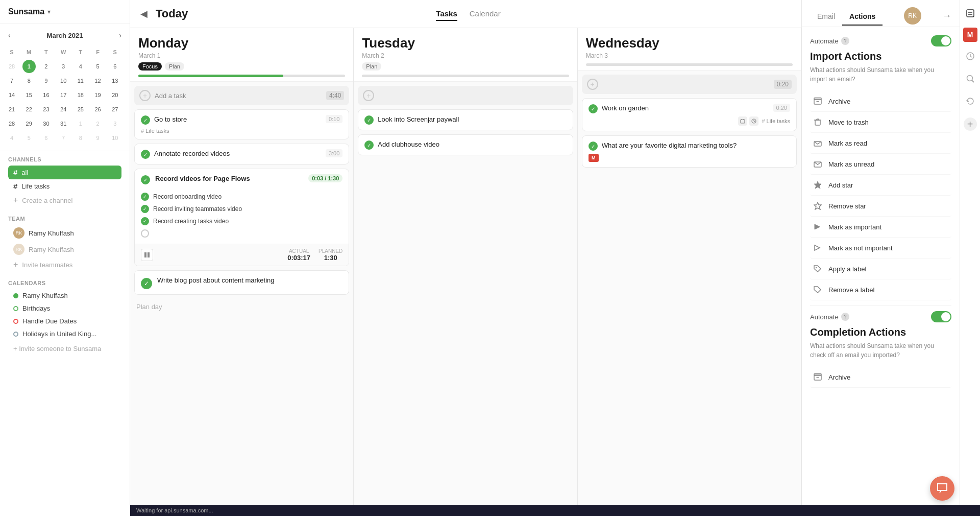 The image size is (980, 516). I want to click on task-blog-post: Write blog post about content marketing, so click(242, 283).